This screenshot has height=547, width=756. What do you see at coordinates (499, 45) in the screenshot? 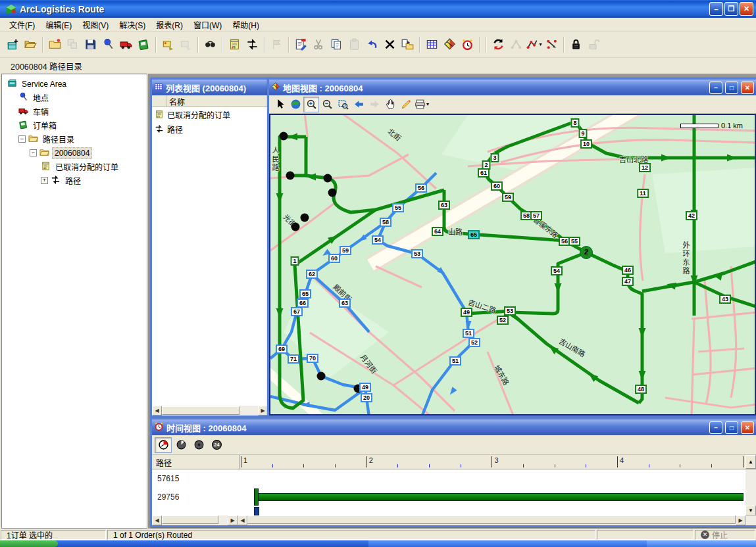
I see `build-routes-button` at bounding box center [499, 45].